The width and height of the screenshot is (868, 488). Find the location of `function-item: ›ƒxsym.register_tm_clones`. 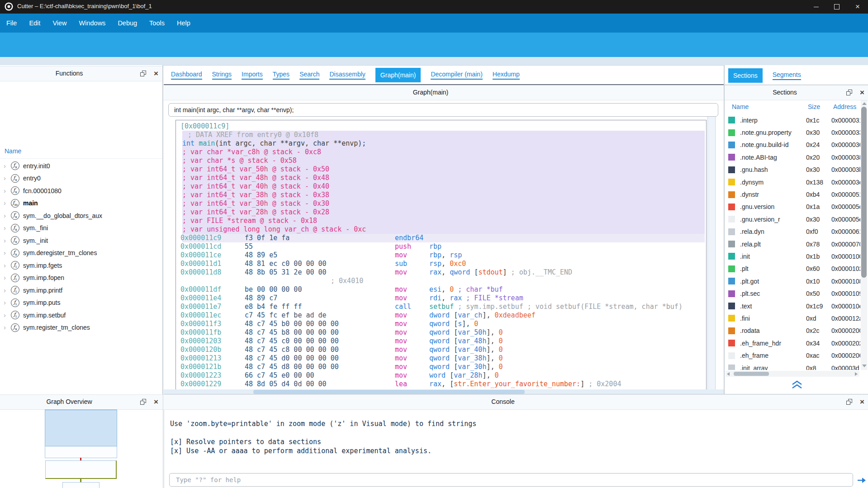

function-item: ›ƒxsym.register_tm_clones is located at coordinates (81, 328).